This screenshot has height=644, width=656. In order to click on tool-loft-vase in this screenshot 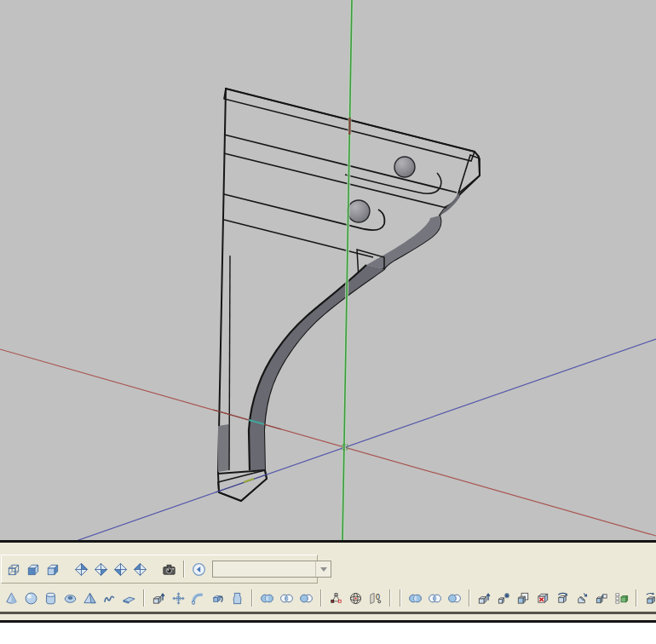, I will do `click(237, 598)`.